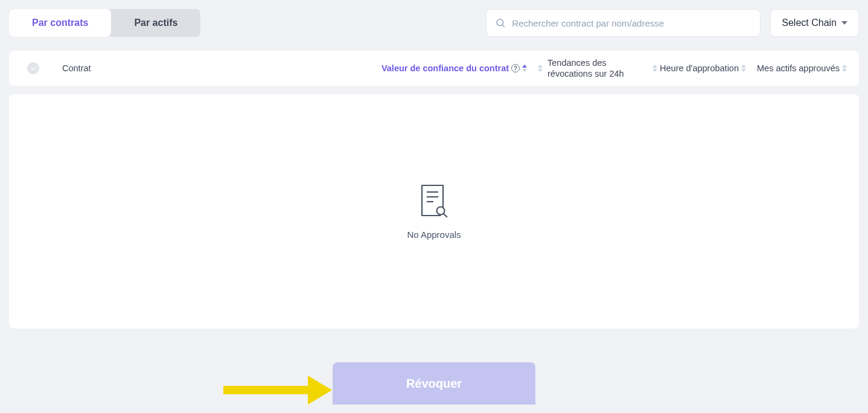 This screenshot has width=868, height=413. Describe the element at coordinates (802, 68) in the screenshot. I see `column-assets: Mes actifs approuvés` at that location.